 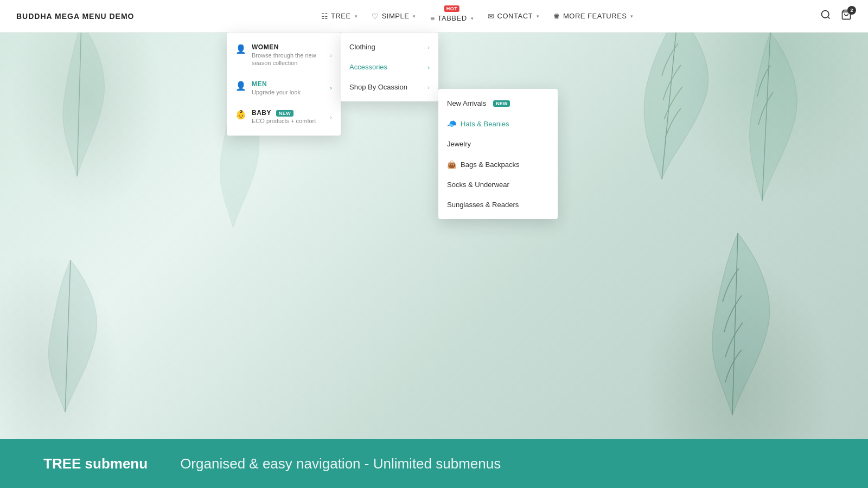 I want to click on tree-item-men: 👤 MEN Upgrade your look ›, so click(x=284, y=88).